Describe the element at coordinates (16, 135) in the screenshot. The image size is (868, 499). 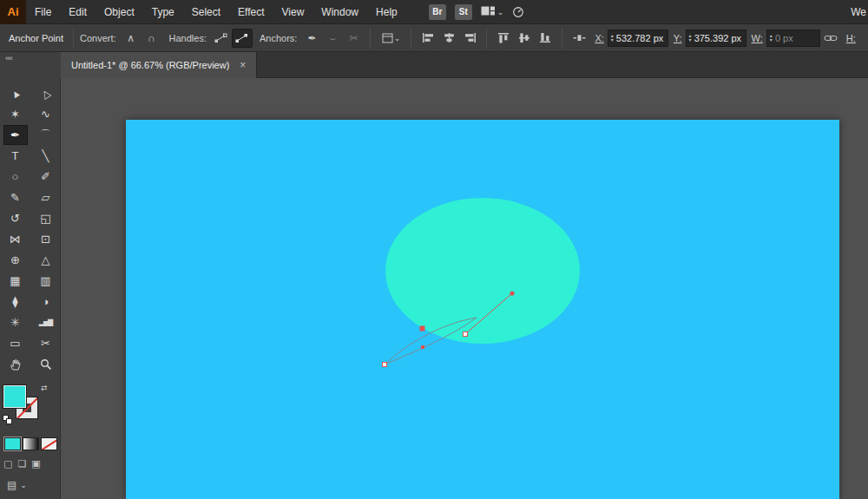
I see `pen-tool: ✒` at that location.